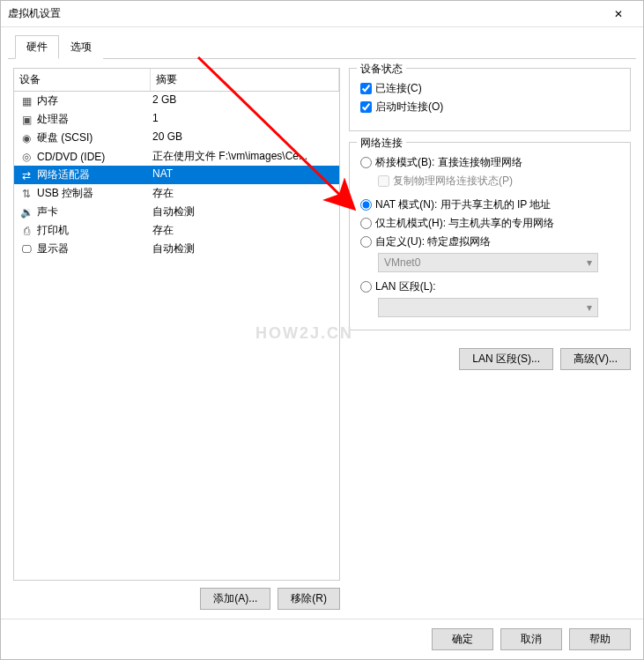 The image size is (644, 660). What do you see at coordinates (488, 263) in the screenshot?
I see `custom-select: VMnet0 ▾` at bounding box center [488, 263].